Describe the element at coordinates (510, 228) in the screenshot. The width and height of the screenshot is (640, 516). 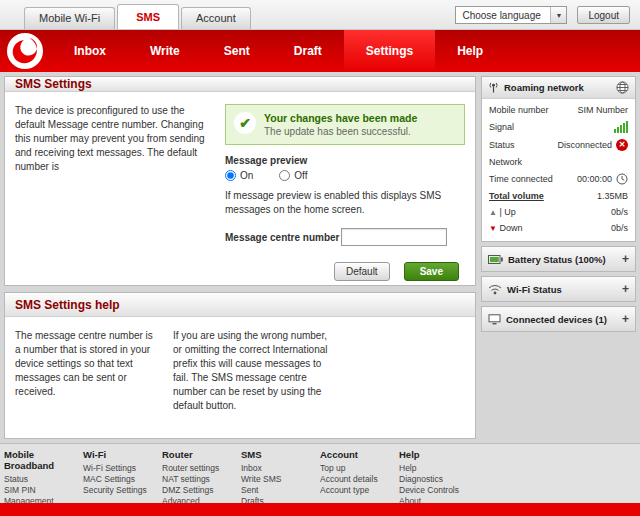
I see `down-label: Down` at that location.